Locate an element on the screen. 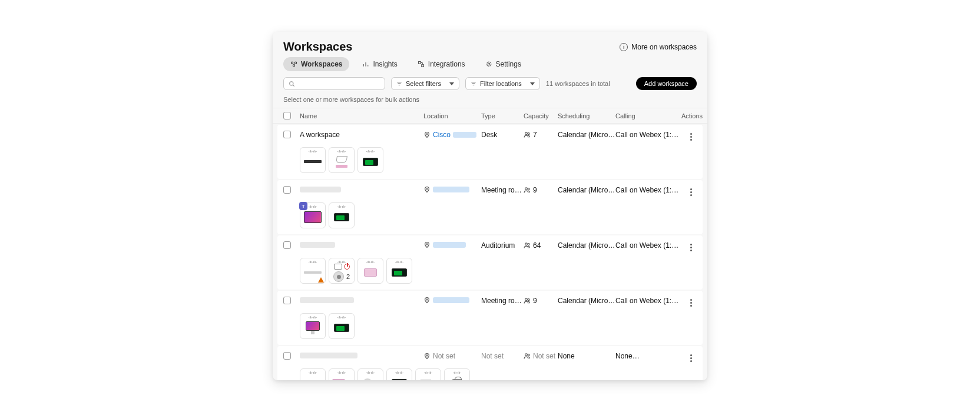  search-input-wrapper is located at coordinates (335, 84).